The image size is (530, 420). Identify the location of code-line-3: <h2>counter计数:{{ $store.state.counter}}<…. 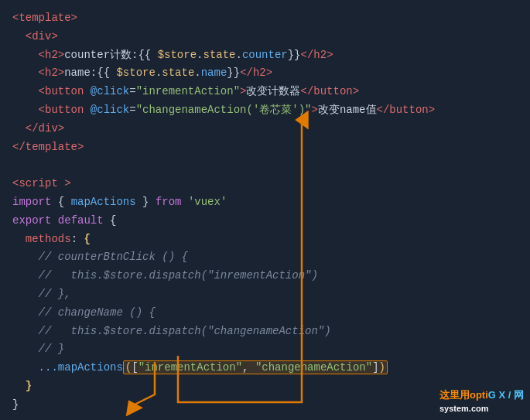
(265, 56).